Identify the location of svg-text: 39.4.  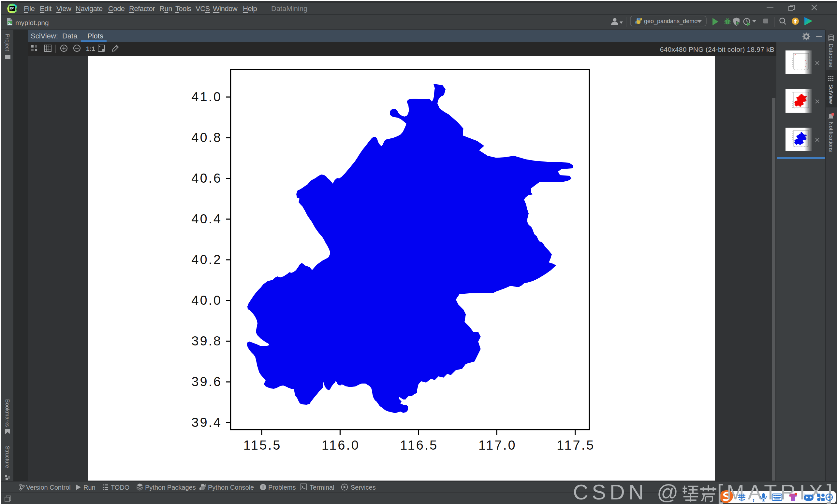
(207, 422).